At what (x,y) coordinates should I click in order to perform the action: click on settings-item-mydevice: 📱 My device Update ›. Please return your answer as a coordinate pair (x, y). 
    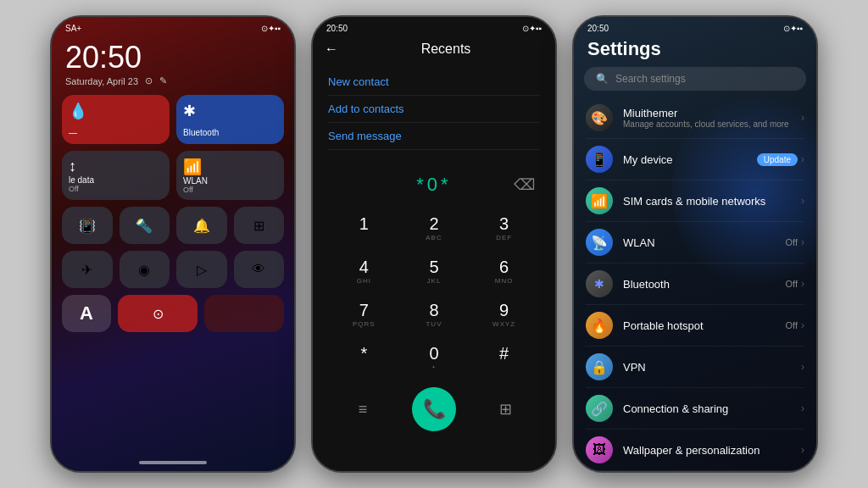
    Looking at the image, I should click on (695, 159).